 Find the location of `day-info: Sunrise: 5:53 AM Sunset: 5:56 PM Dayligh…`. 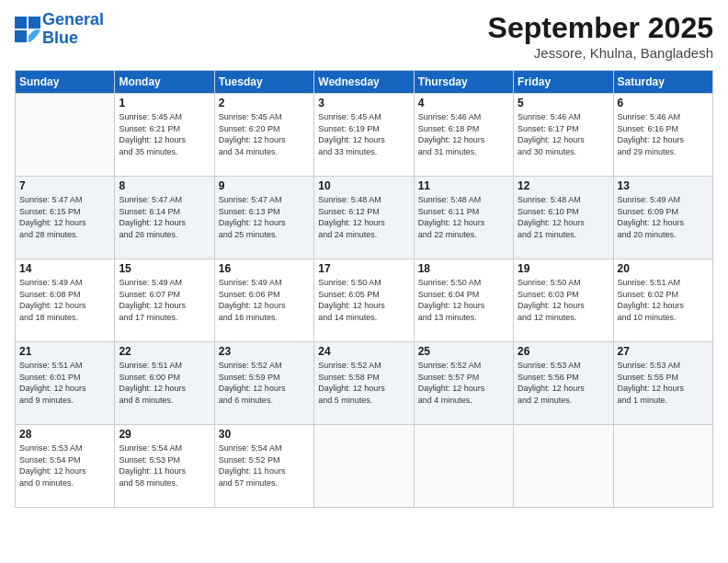

day-info: Sunrise: 5:53 AM Sunset: 5:56 PM Dayligh… is located at coordinates (563, 383).